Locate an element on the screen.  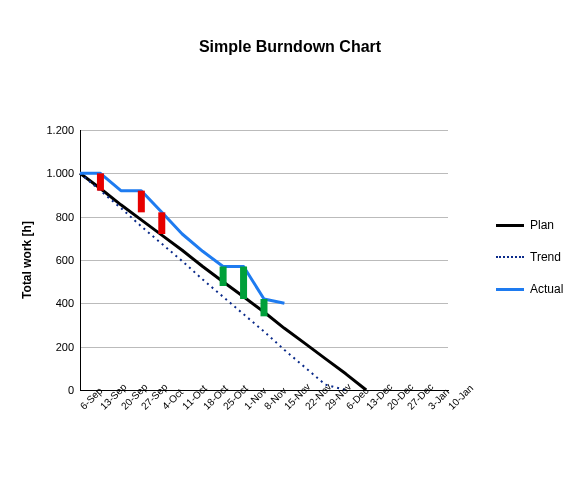
legend-label-trend: Trend is located at coordinates (546, 257).